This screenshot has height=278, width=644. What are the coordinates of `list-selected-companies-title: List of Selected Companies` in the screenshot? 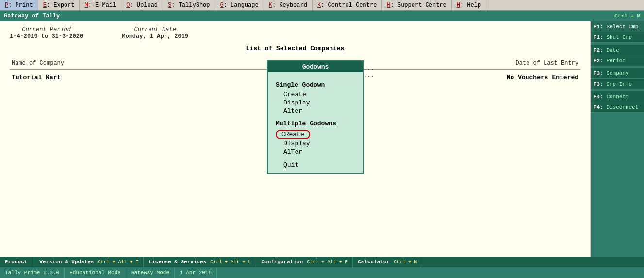 It's located at (295, 49).